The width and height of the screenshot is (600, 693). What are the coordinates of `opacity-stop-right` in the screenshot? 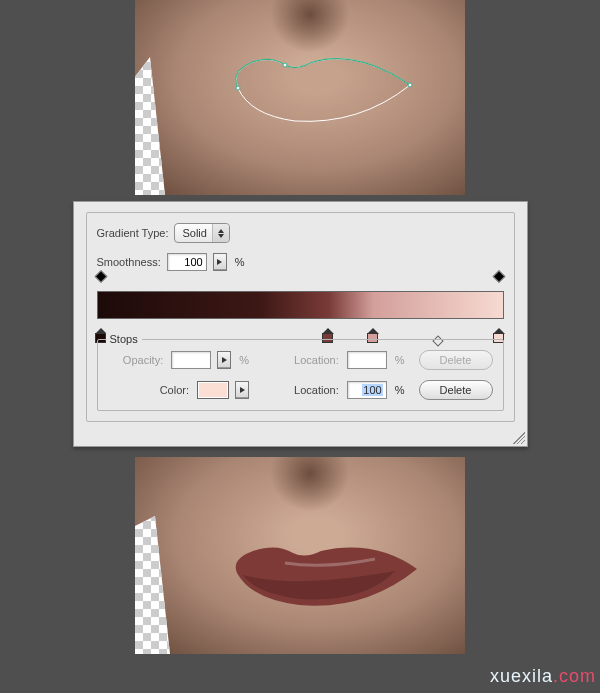 It's located at (500, 276).